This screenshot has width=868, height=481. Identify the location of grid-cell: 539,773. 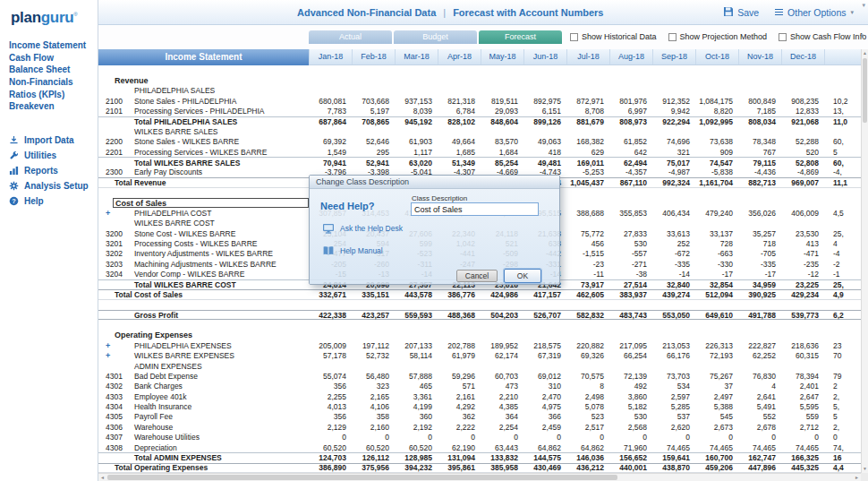
(803, 315).